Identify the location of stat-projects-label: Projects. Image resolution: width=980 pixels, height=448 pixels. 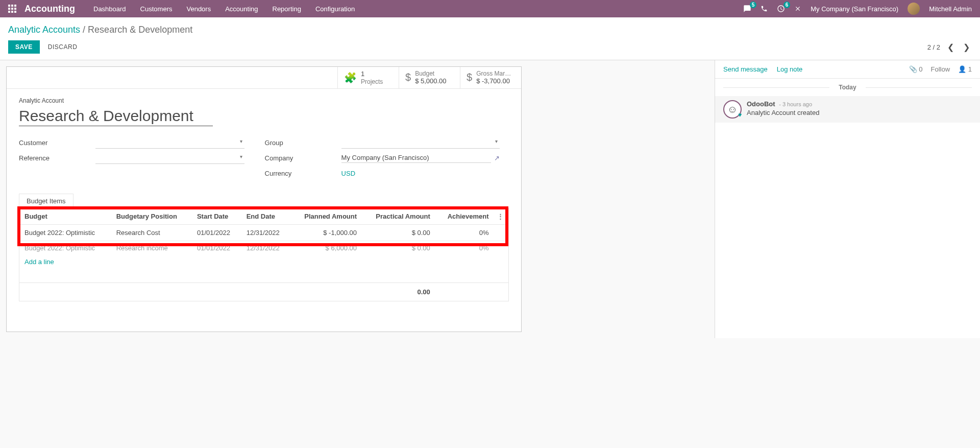
(372, 82).